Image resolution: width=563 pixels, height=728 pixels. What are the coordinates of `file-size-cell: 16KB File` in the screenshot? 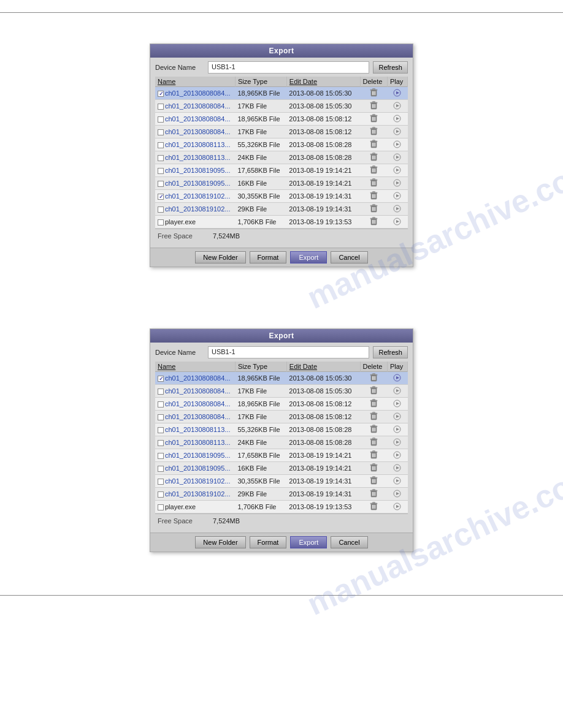 It's located at (261, 468).